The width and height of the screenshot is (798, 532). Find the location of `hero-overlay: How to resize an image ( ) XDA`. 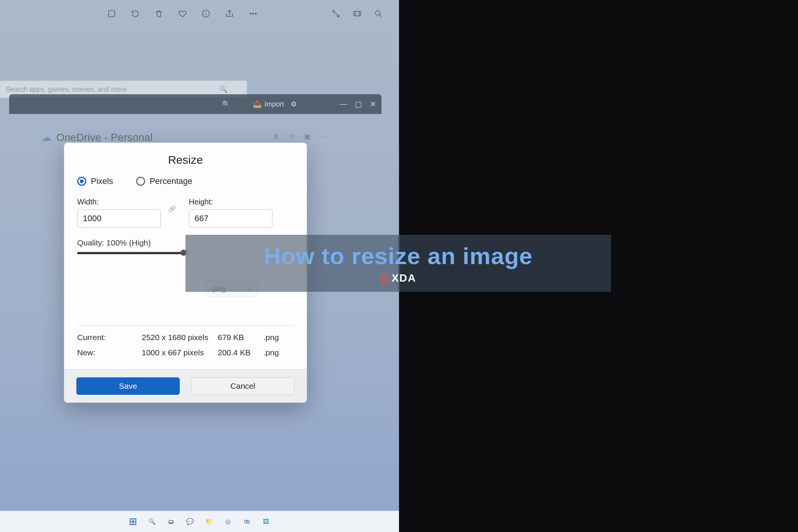

hero-overlay: How to resize an image ( ) XDA is located at coordinates (398, 263).